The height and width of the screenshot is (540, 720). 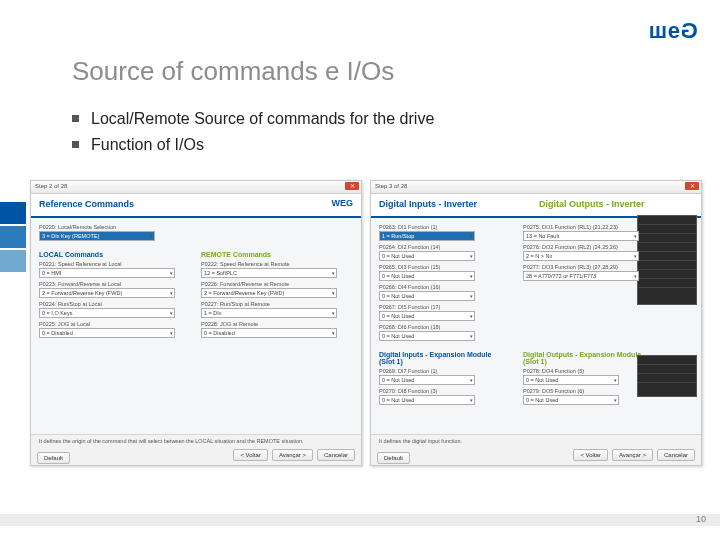 What do you see at coordinates (536, 450) in the screenshot?
I see `wizard-footer: It defines the digital input function. D…` at bounding box center [536, 450].